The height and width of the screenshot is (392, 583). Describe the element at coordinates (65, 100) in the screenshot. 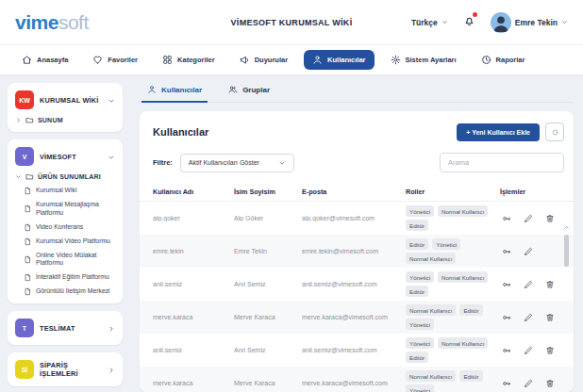

I see `sidebar-card-header-kurumsal-wi-ki: KW KURUMSAL WİKİ` at that location.